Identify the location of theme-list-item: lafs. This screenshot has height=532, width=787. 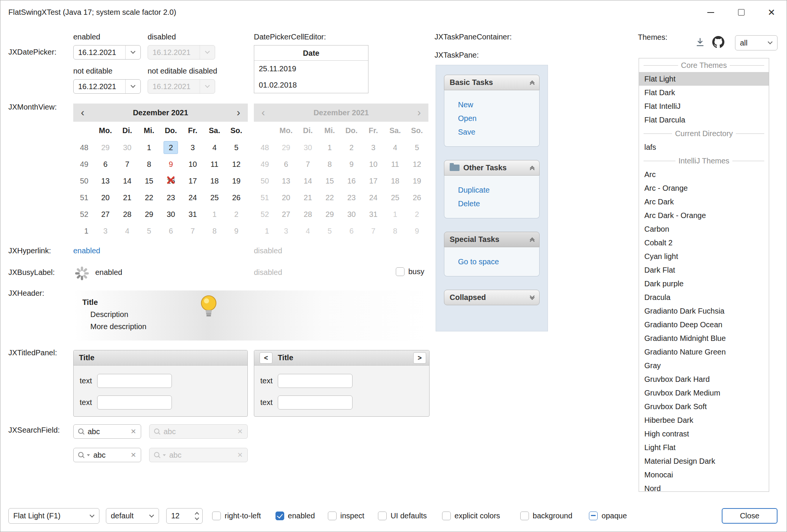
(704, 147).